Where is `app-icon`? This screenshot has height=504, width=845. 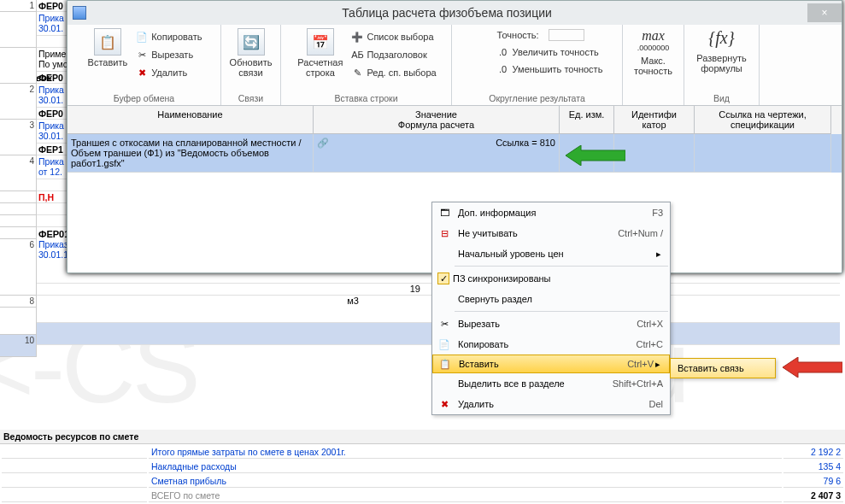
app-icon is located at coordinates (79, 13).